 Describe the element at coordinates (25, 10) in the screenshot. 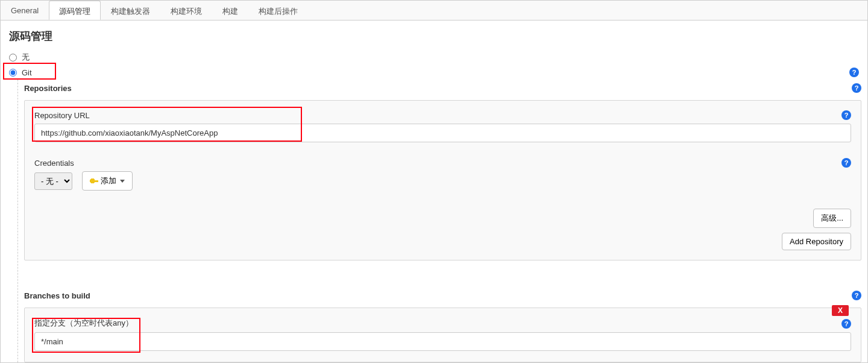

I see `tab-general: General` at that location.